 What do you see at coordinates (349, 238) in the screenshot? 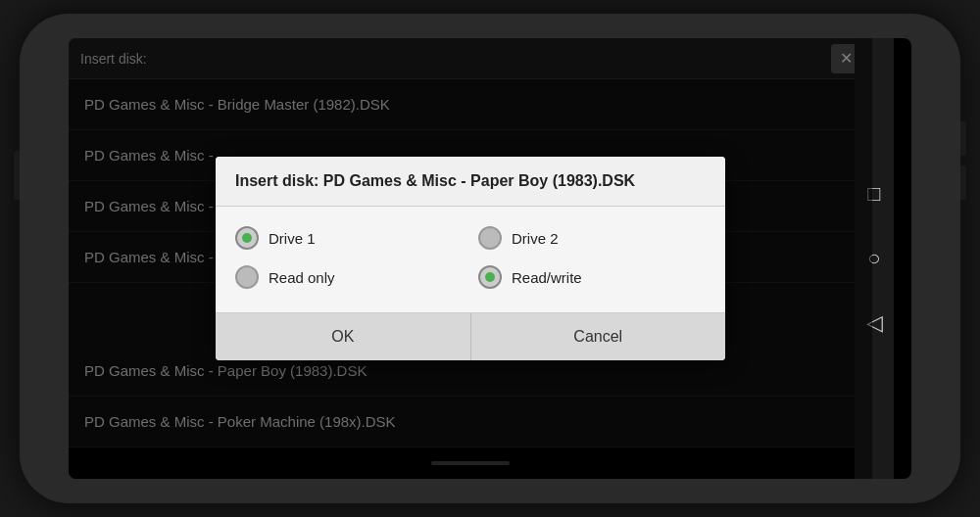
I see `drive1-option: Drive 1` at bounding box center [349, 238].